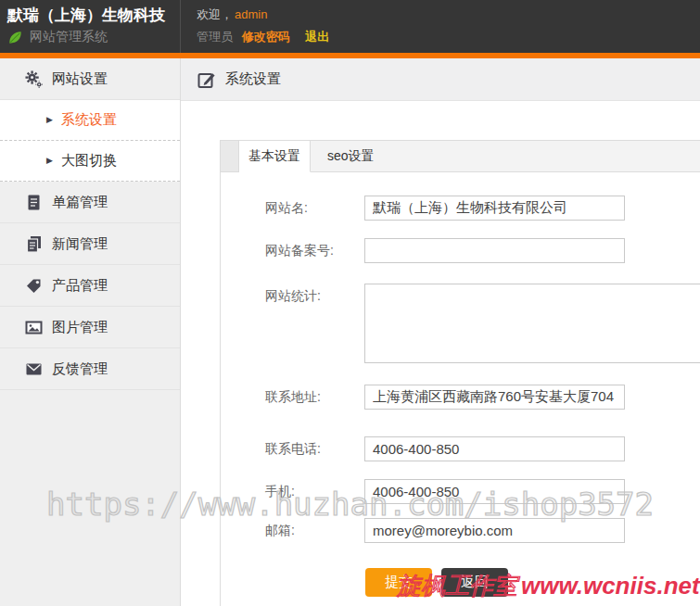 The height and width of the screenshot is (606, 700). Describe the element at coordinates (315, 251) in the screenshot. I see `icp-number-label: 网站备案号:` at that location.